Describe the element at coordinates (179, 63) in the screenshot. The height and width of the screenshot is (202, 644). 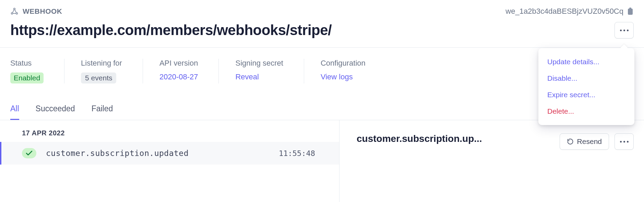
I see `api-version-label: API version` at that location.